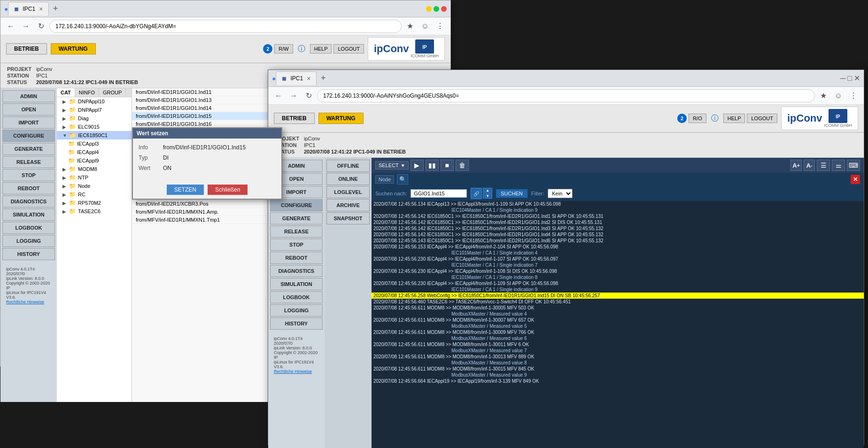  What do you see at coordinates (823, 96) in the screenshot?
I see `bookmark-icon-2: ★` at bounding box center [823, 96].